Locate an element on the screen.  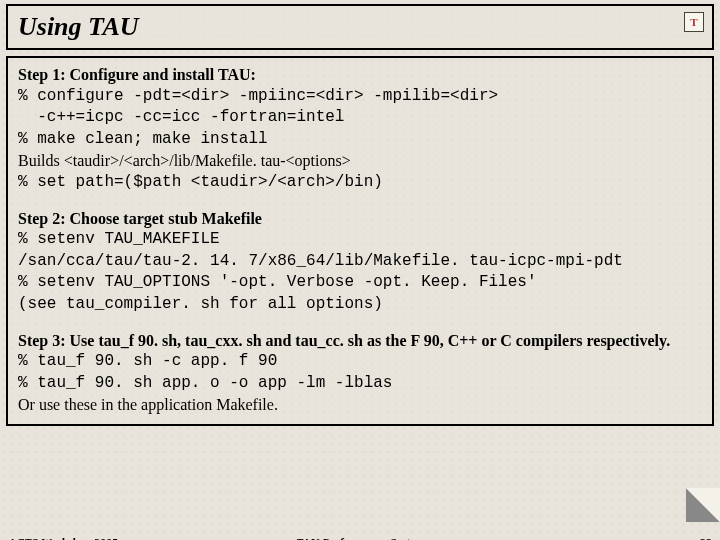
code-line: % setenv TAU_MAKEFILE is located at coordinates (360, 240).